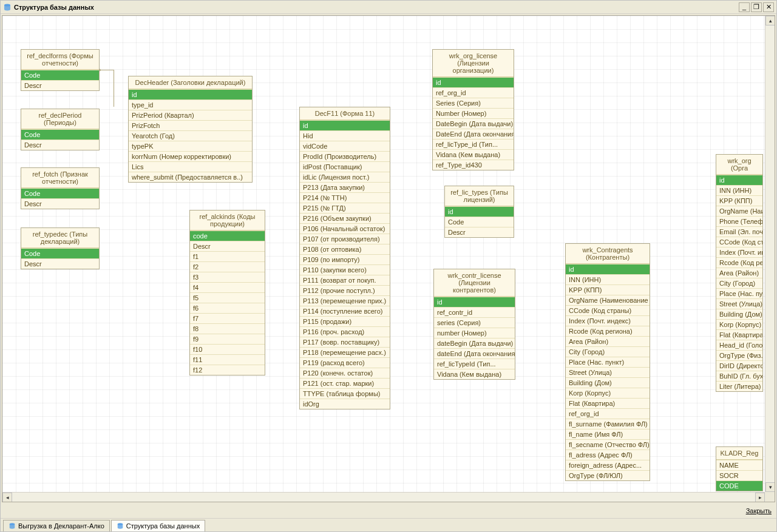 This screenshot has height=532, width=777. Describe the element at coordinates (739, 294) in the screenshot. I see `table-field: Place (Нас. пун` at that location.